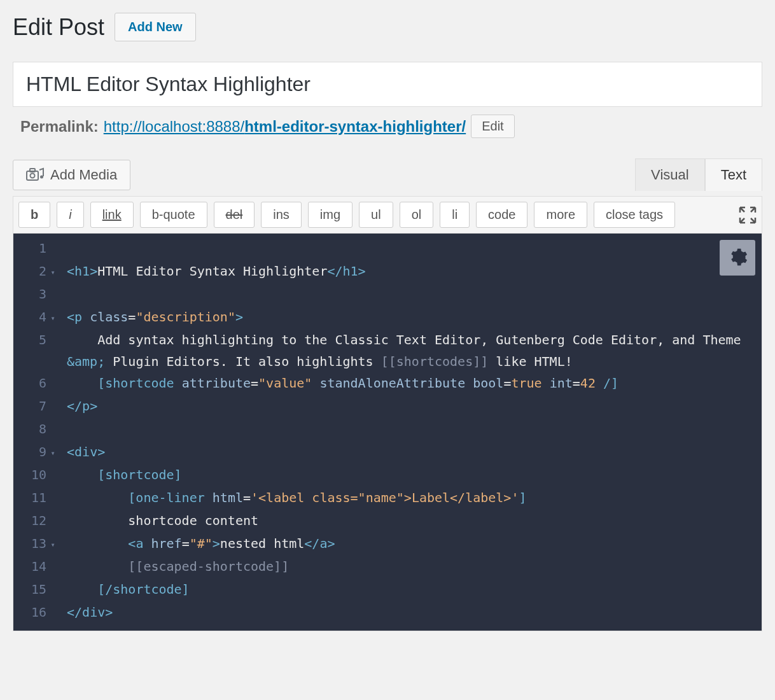 The height and width of the screenshot is (700, 775). What do you see at coordinates (417, 215) in the screenshot?
I see `qt-ol-button: ol` at bounding box center [417, 215].